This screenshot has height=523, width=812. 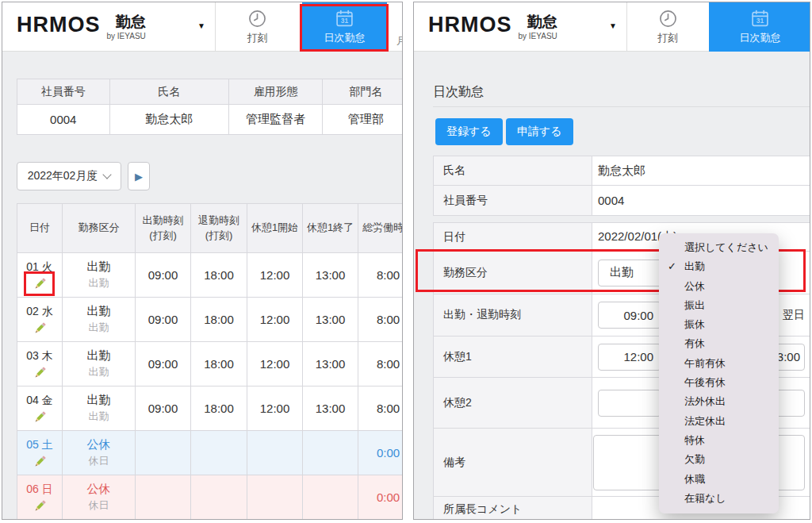 I want to click on clock-in-time: 09:00, so click(x=163, y=409).